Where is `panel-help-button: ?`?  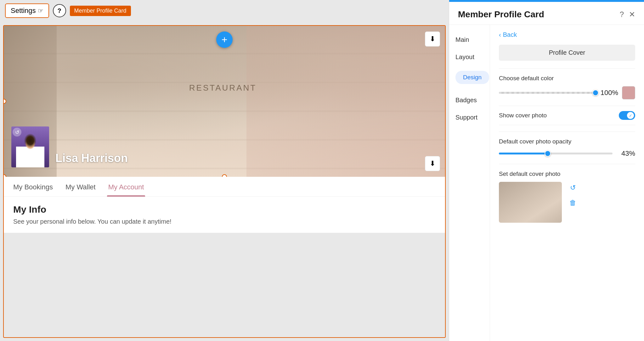 panel-help-button: ? is located at coordinates (622, 14).